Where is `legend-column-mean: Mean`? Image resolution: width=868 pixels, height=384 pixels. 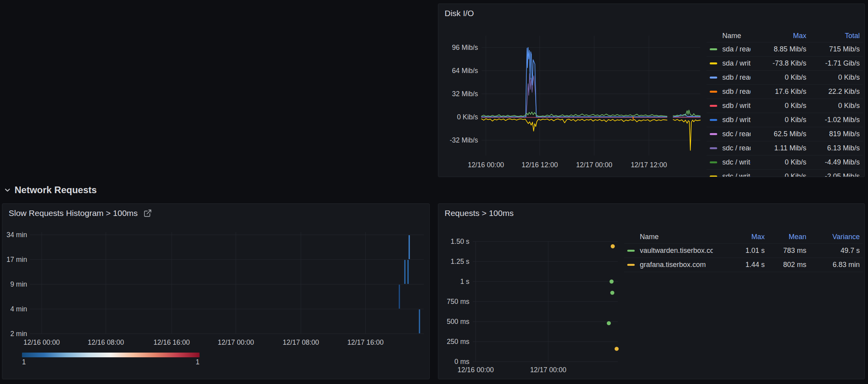
legend-column-mean: Mean is located at coordinates (789, 237).